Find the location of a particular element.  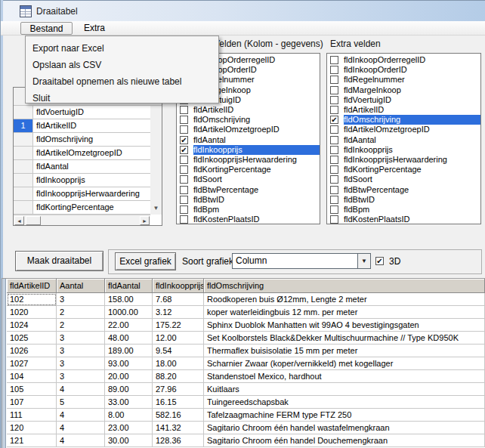

table-cell: Tafelzaagmachine FERM type FTZ 250 is located at coordinates (344, 416).